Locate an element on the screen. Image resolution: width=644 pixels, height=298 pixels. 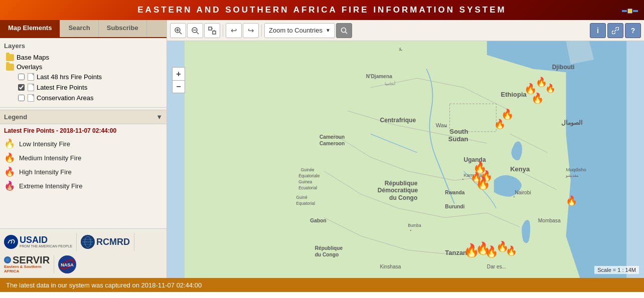
tab-bar: Map Elements Search Subscribe is located at coordinates (83, 29).